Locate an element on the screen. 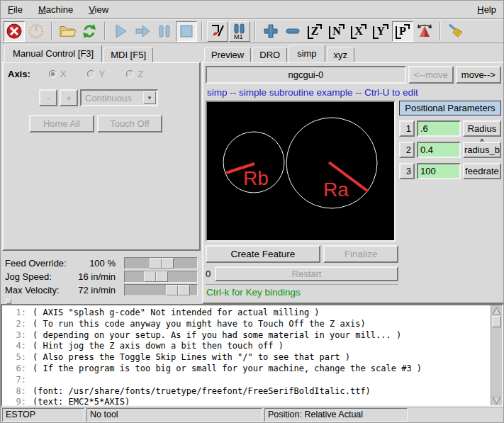  parameter-name-button: feedrate is located at coordinates (482, 171).